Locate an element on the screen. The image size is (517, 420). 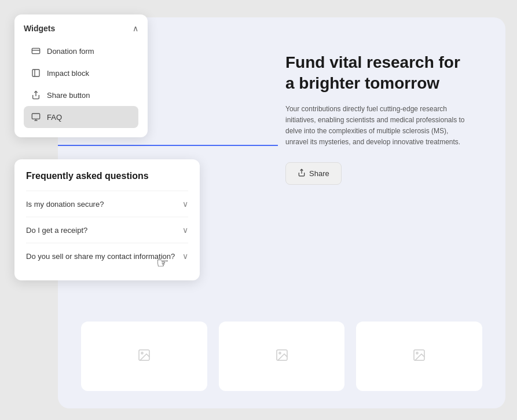
faq-panel-title: Frequently asked questions is located at coordinates (107, 176).